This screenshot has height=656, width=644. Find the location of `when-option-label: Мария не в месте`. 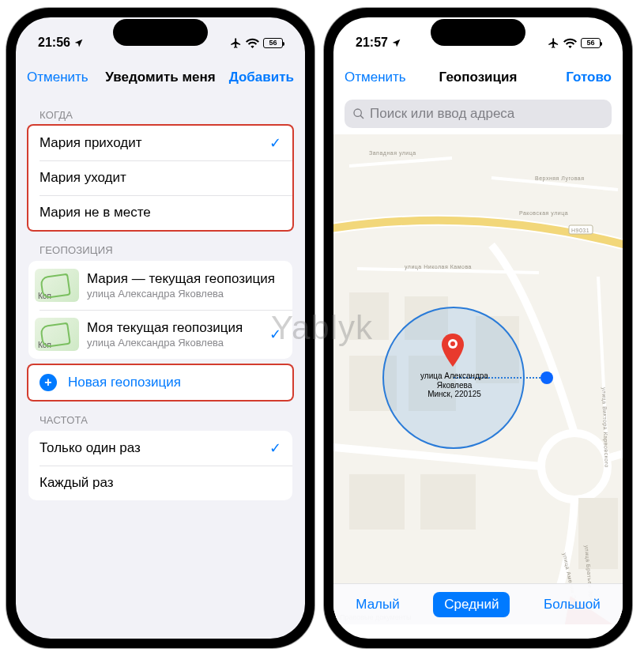

when-option-label: Мария не в месте is located at coordinates (95, 213).